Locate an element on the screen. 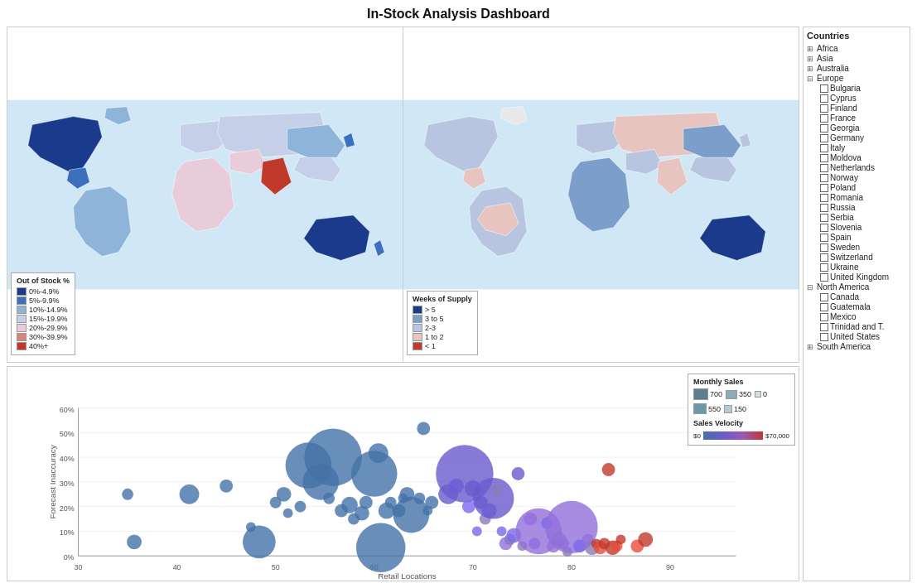 Image resolution: width=917 pixels, height=588 pixels. tree-leaf: Trinidad and T. is located at coordinates (863, 326).